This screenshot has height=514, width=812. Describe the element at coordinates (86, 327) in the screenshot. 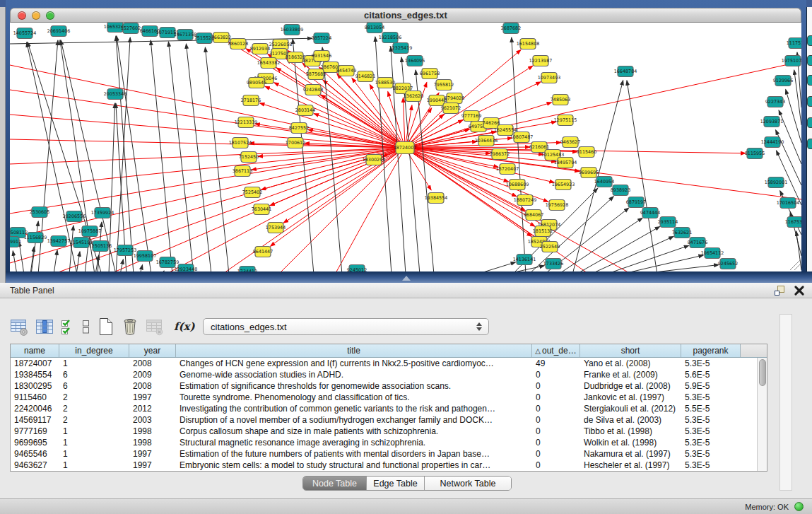

I see `row-height-icon` at that location.